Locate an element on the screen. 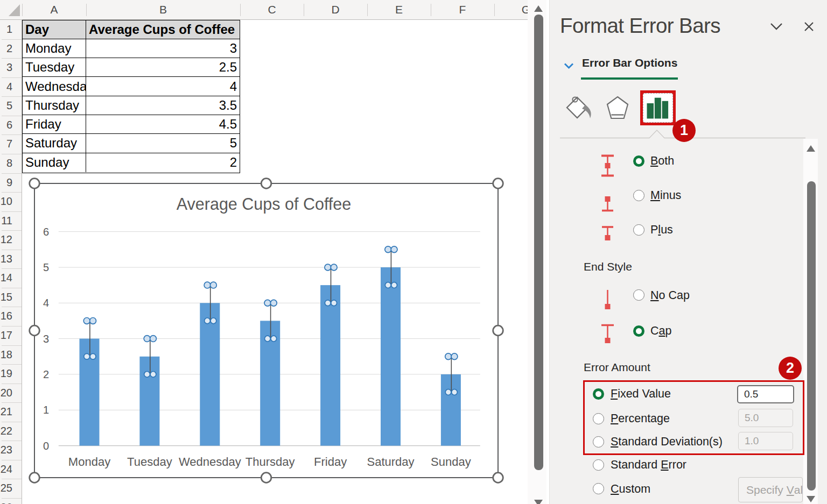 Image resolution: width=827 pixels, height=504 pixels. svg-text: 5 is located at coordinates (46, 267).